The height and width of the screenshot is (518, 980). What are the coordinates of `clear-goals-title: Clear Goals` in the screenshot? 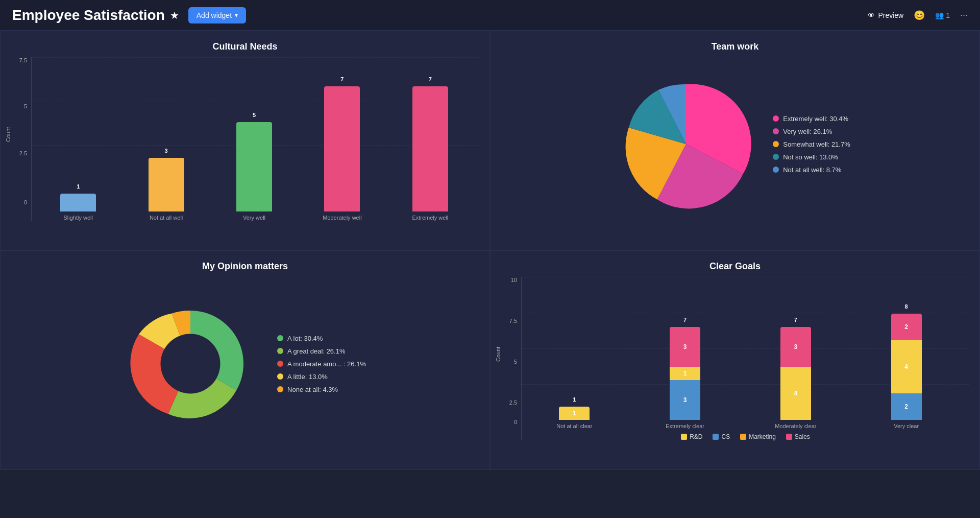 It's located at (735, 267).